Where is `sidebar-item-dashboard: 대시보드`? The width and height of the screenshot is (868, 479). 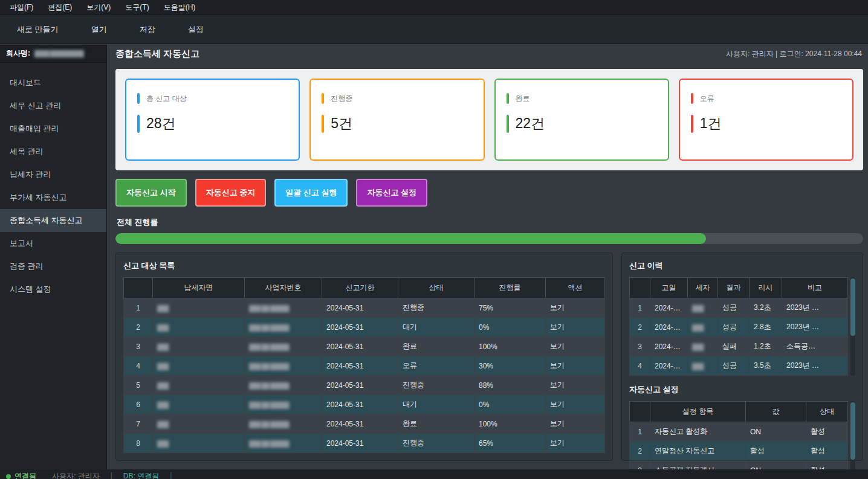 sidebar-item-dashboard: 대시보드 is located at coordinates (53, 83).